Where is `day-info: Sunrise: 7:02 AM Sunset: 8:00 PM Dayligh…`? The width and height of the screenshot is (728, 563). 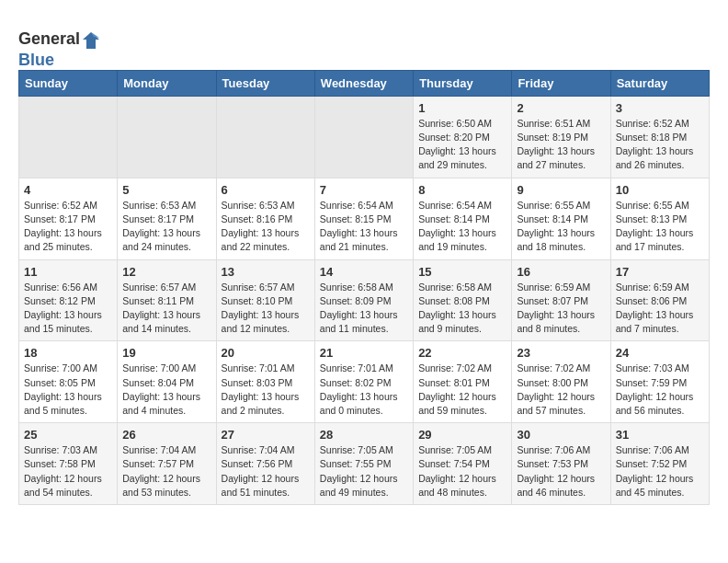 day-info: Sunrise: 7:02 AM Sunset: 8:00 PM Dayligh… is located at coordinates (561, 390).